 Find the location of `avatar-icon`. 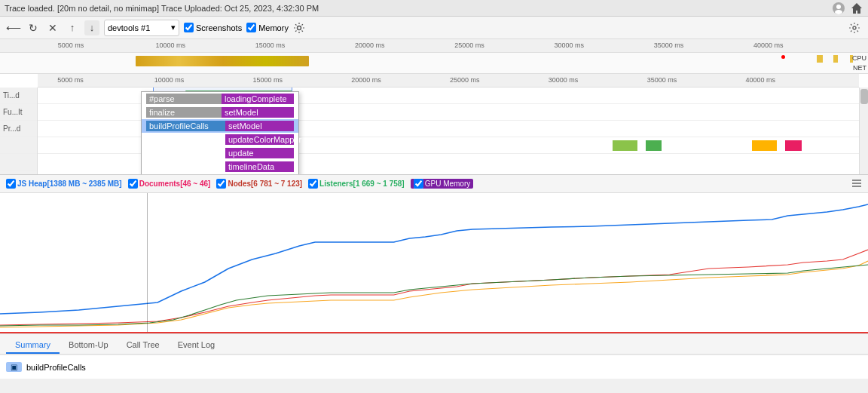

avatar-icon is located at coordinates (839, 8).